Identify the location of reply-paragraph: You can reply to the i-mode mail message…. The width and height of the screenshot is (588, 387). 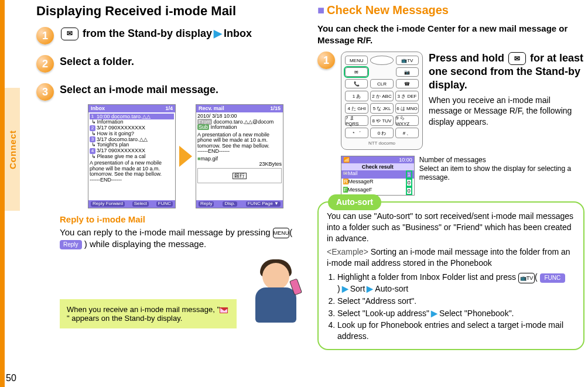
(186, 239).